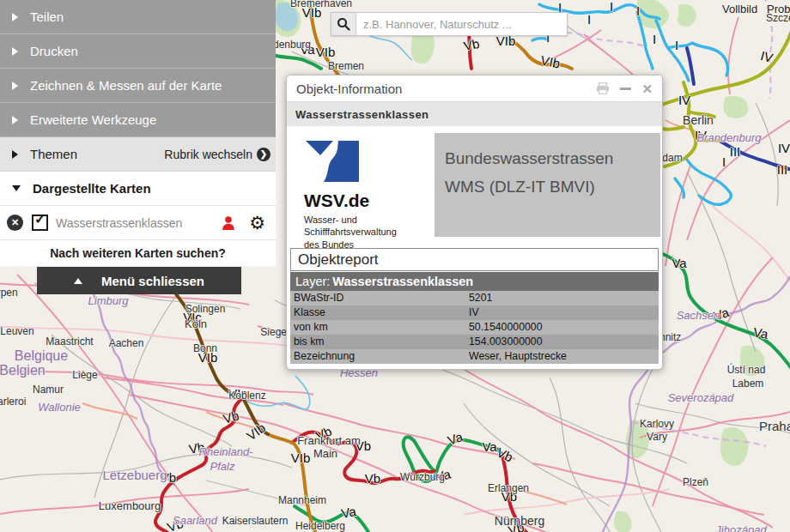  Describe the element at coordinates (264, 154) in the screenshot. I see `chevron-right-circle-icon: ❯` at that location.